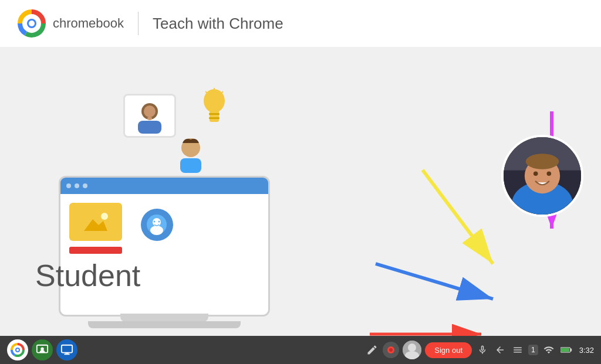  Describe the element at coordinates (372, 350) in the screenshot. I see `taskbar-pencil-icon` at that location.